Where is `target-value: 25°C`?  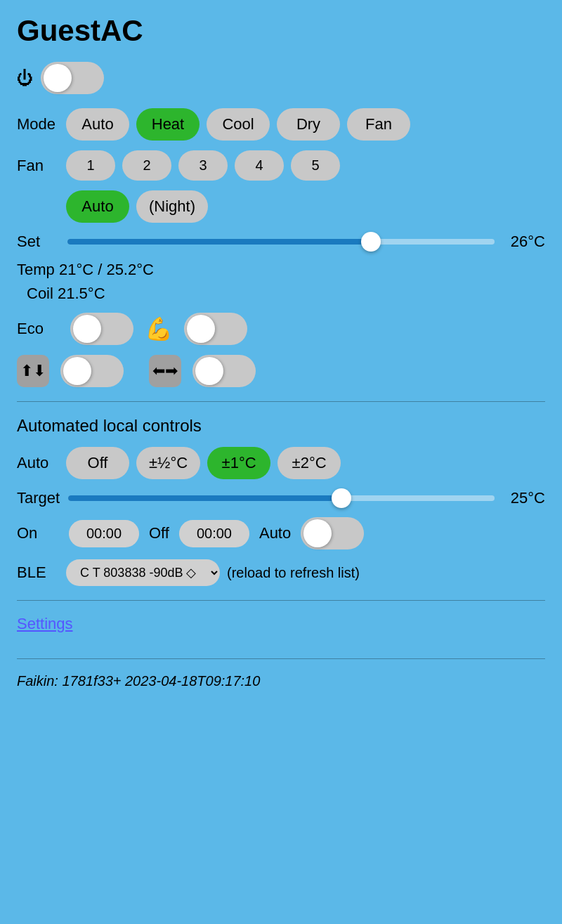 target-value: 25°C is located at coordinates (524, 498).